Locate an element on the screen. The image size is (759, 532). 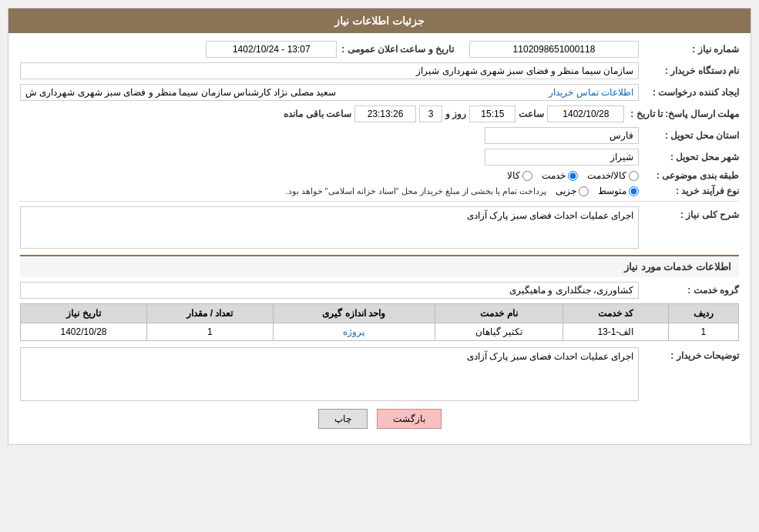
purchase-type-radio-group: متوسط جزیی is located at coordinates (597, 191).